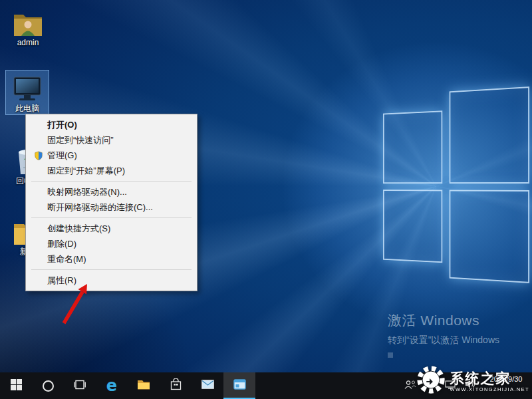 This screenshot has width=532, height=399. I want to click on active-app-icon, so click(239, 386).